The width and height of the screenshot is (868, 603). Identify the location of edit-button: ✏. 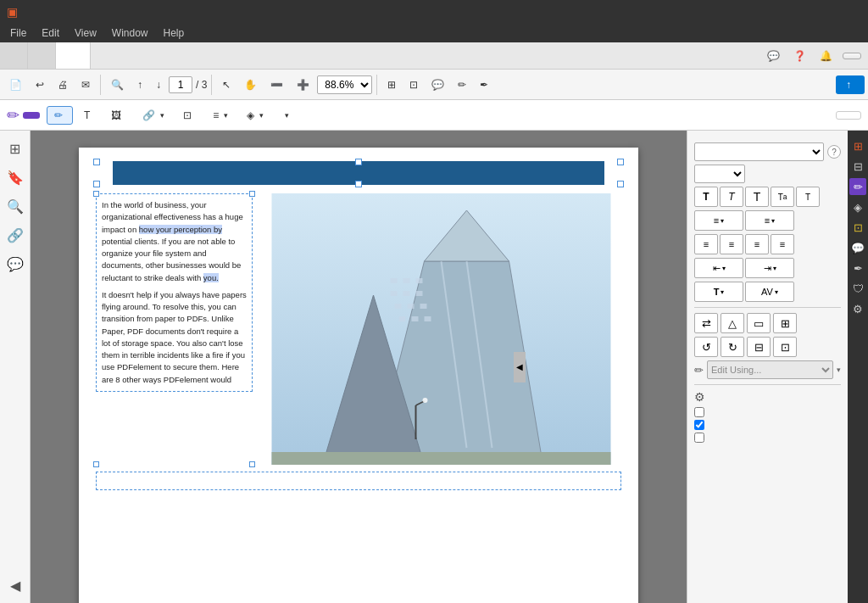
(59, 115).